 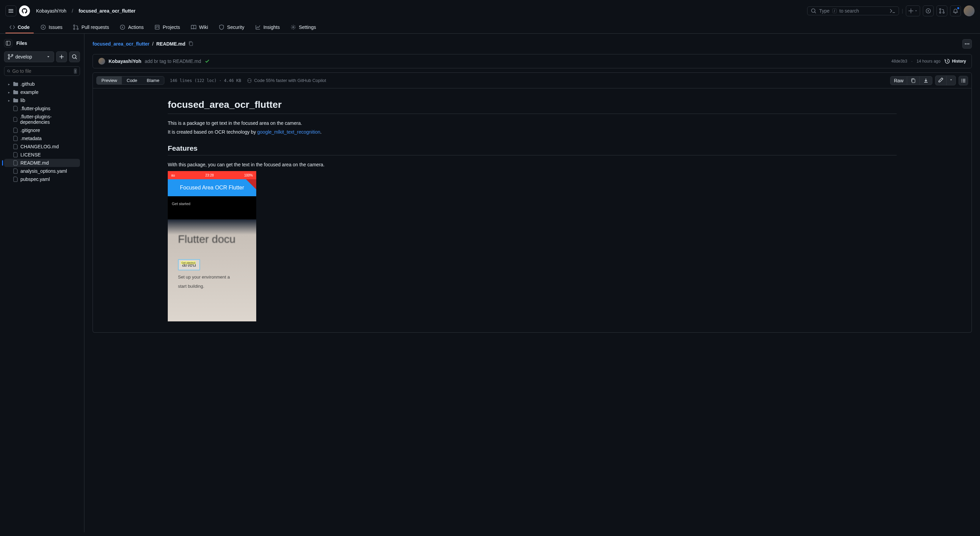 I want to click on book-icon, so click(x=194, y=27).